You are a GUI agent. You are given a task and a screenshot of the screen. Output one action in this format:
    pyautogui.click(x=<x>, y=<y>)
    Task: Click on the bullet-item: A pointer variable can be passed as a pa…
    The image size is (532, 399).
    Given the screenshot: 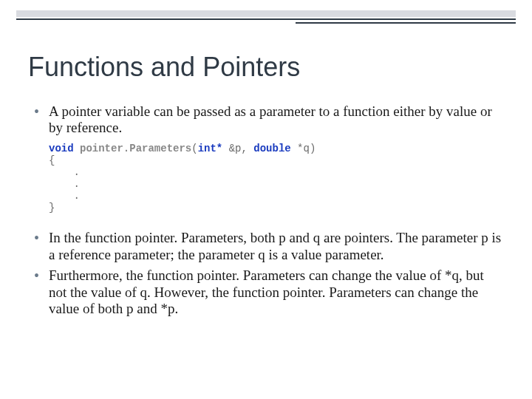 What is the action you would take?
    pyautogui.click(x=265, y=120)
    